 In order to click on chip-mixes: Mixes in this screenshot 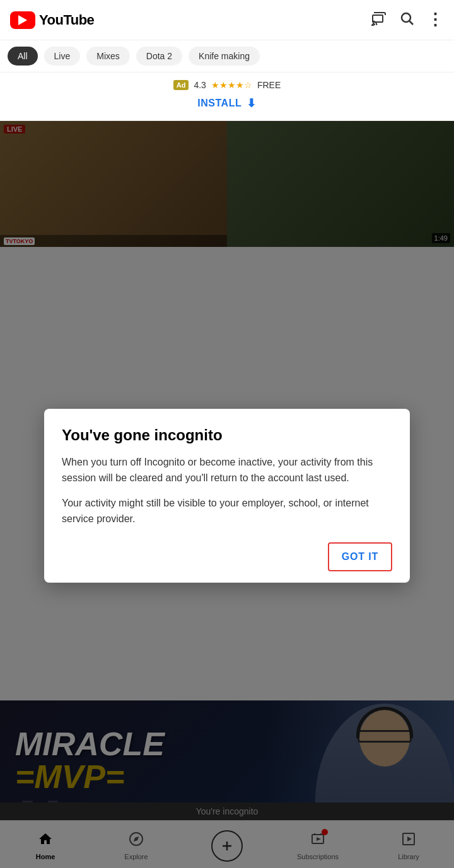, I will do `click(108, 56)`.